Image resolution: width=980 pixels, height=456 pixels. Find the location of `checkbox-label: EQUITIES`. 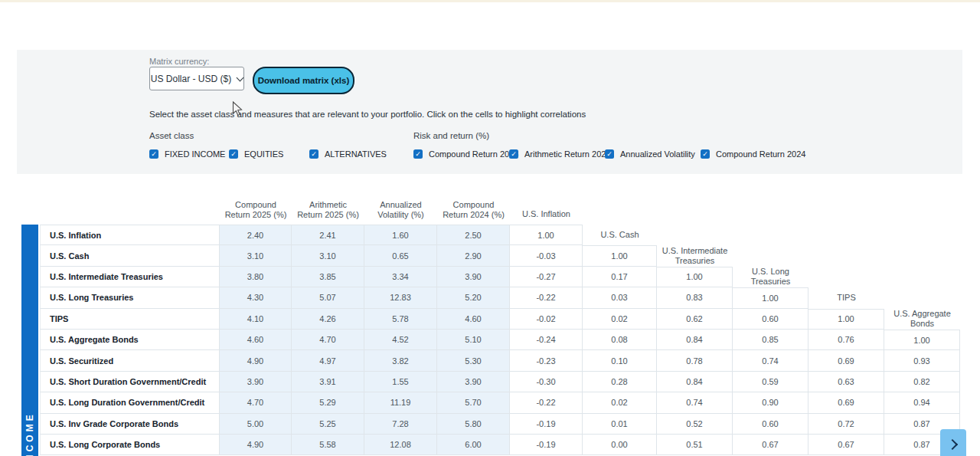

checkbox-label: EQUITIES is located at coordinates (263, 154).